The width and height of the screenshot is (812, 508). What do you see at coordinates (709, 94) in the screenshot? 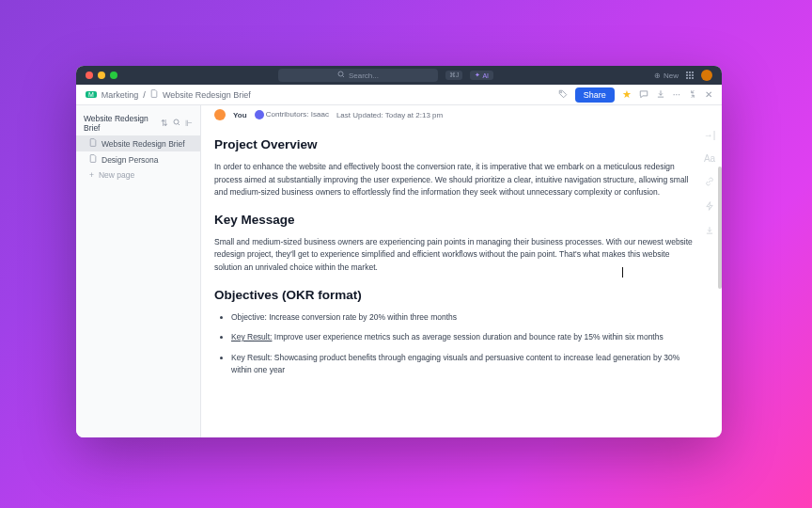
I see `close-icon: ✕` at bounding box center [709, 94].